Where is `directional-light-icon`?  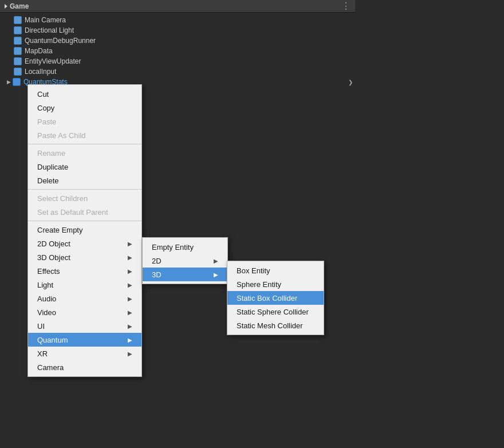
directional-light-icon is located at coordinates (18, 30).